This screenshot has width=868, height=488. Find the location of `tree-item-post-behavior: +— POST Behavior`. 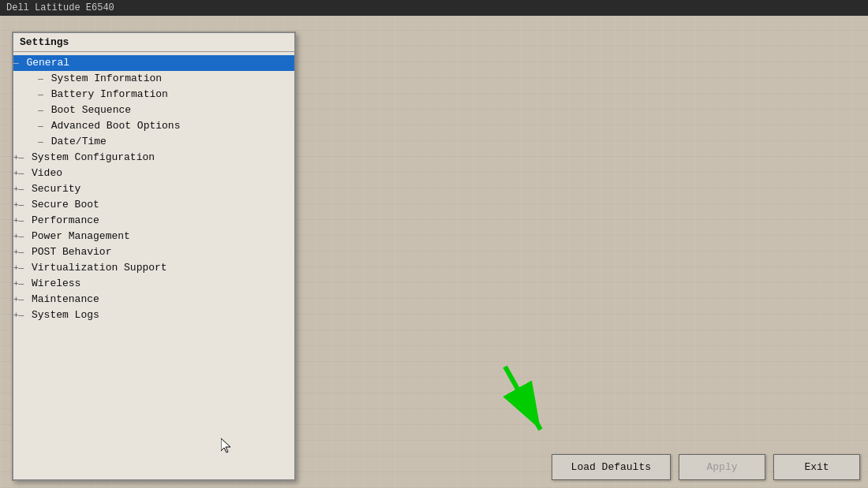

tree-item-post-behavior: +— POST Behavior is located at coordinates (154, 252).